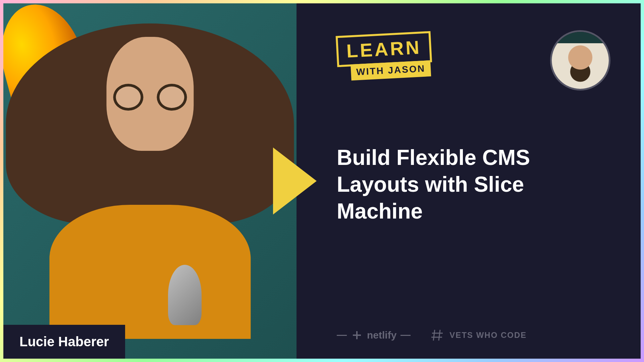 The width and height of the screenshot is (644, 362). What do you see at coordinates (64, 342) in the screenshot?
I see `guest-name-label: Lucie Haberer` at bounding box center [64, 342].